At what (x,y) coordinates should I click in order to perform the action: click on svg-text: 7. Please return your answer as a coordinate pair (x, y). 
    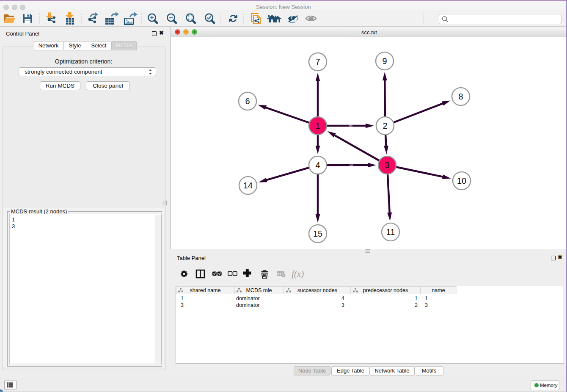
    Looking at the image, I should click on (317, 62).